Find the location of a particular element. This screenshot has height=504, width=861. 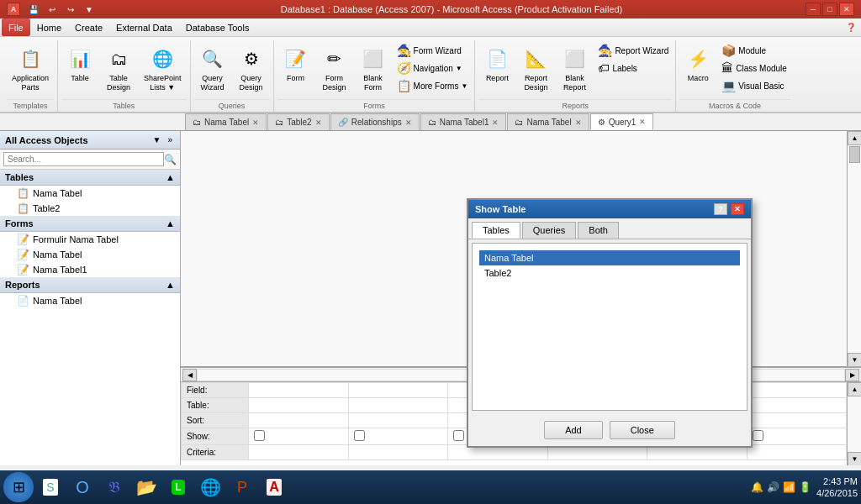

tab-nama-tabel1: 🗂 Nama Tabel1 ✕ is located at coordinates (464, 122).